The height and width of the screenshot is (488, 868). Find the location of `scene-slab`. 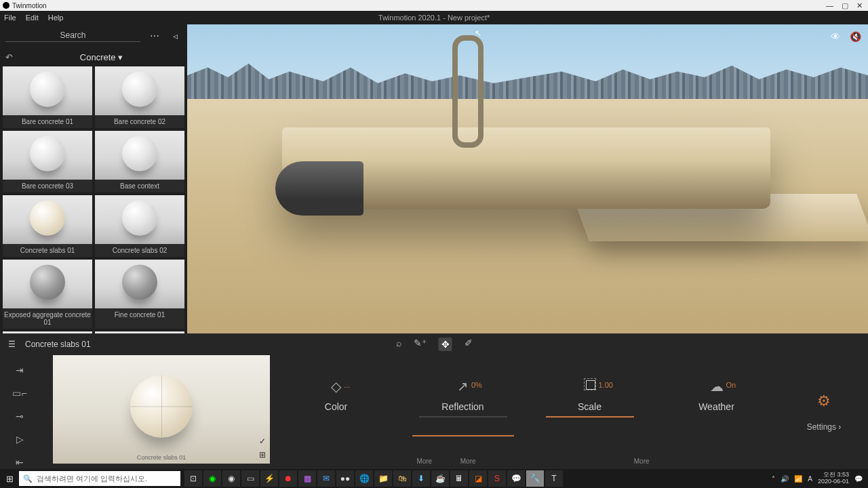

scene-slab is located at coordinates (526, 168).